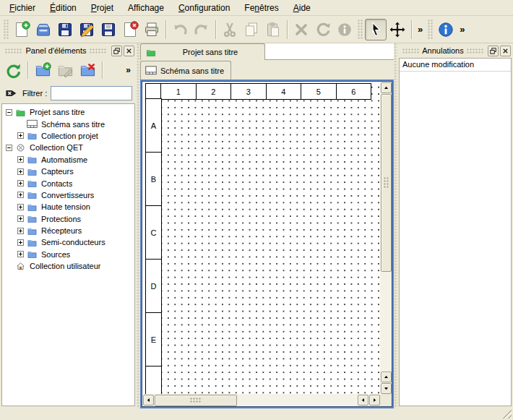 Image resolution: width=513 pixels, height=420 pixels. Describe the element at coordinates (22, 8) in the screenshot. I see `menu-fichier: Fichier` at that location.